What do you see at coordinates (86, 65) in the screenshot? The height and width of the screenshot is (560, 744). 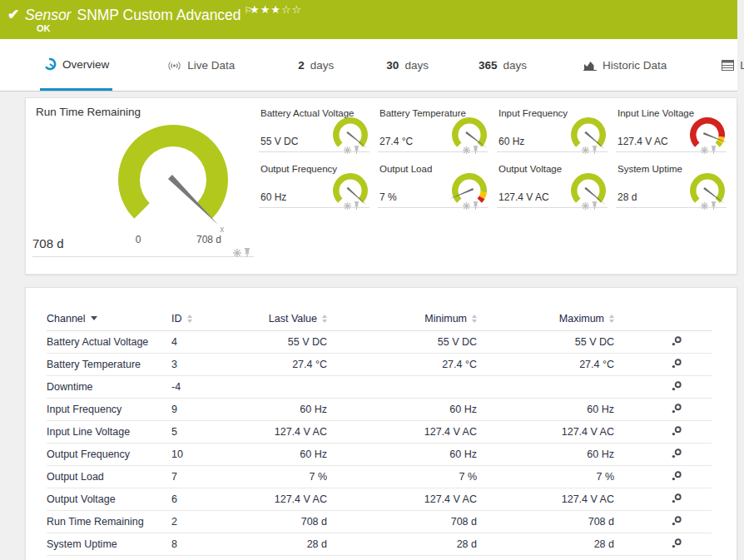 I see `tab-overview-label: Overview` at bounding box center [86, 65].